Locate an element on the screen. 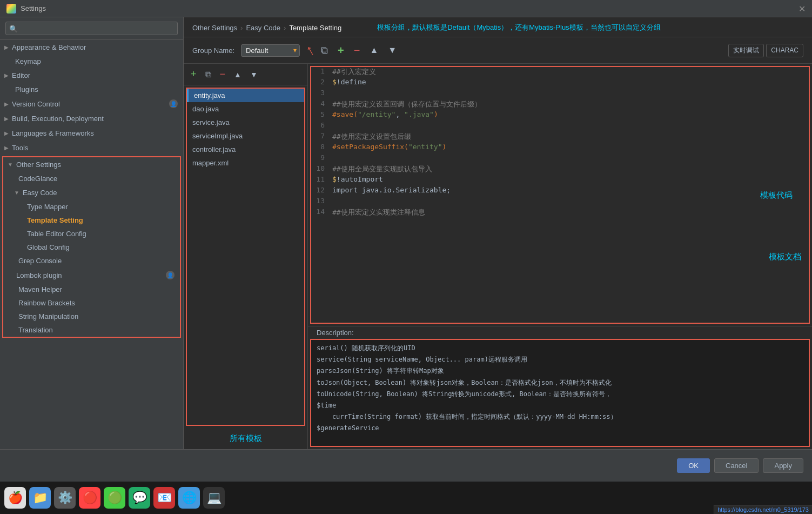 This screenshot has width=812, height=514. code-line-13: 13 is located at coordinates (560, 202).